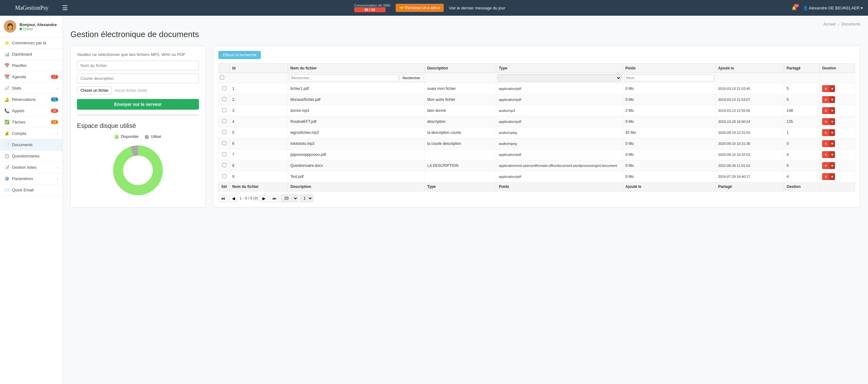 The height and width of the screenshot is (384, 868). Describe the element at coordinates (559, 78) in the screenshot. I see `search-type-select` at that location.